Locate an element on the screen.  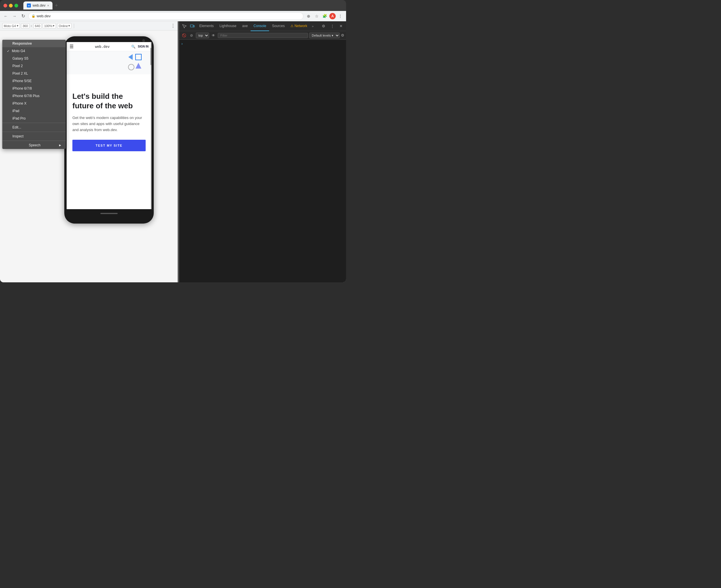
minimize-button is located at coordinates (11, 5).